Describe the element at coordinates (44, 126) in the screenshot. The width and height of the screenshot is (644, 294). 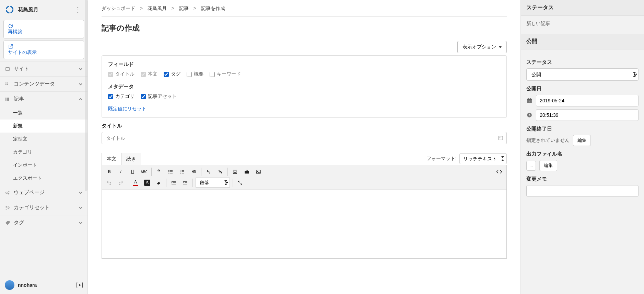
I see `sidebar-item-new: 新規` at that location.